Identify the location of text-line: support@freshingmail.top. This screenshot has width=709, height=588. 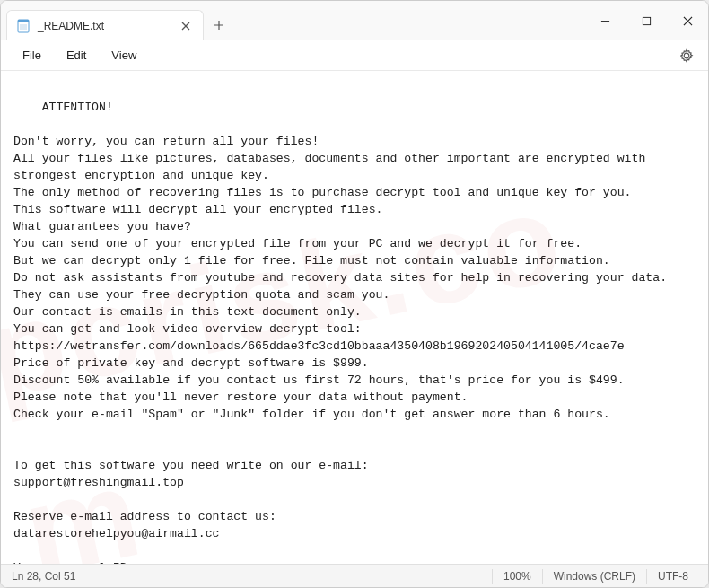
(99, 483).